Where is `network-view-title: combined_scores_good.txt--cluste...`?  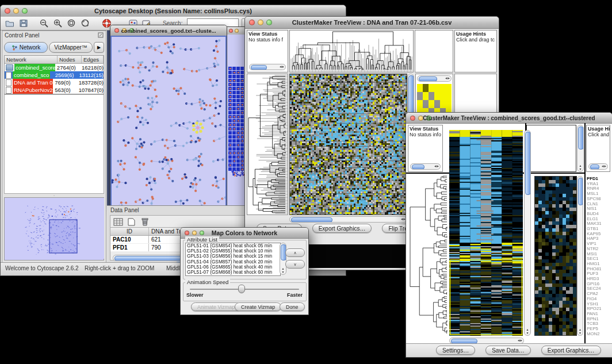
network-view-title: combined_scores_good.txt--cluste... is located at coordinates (169, 31).